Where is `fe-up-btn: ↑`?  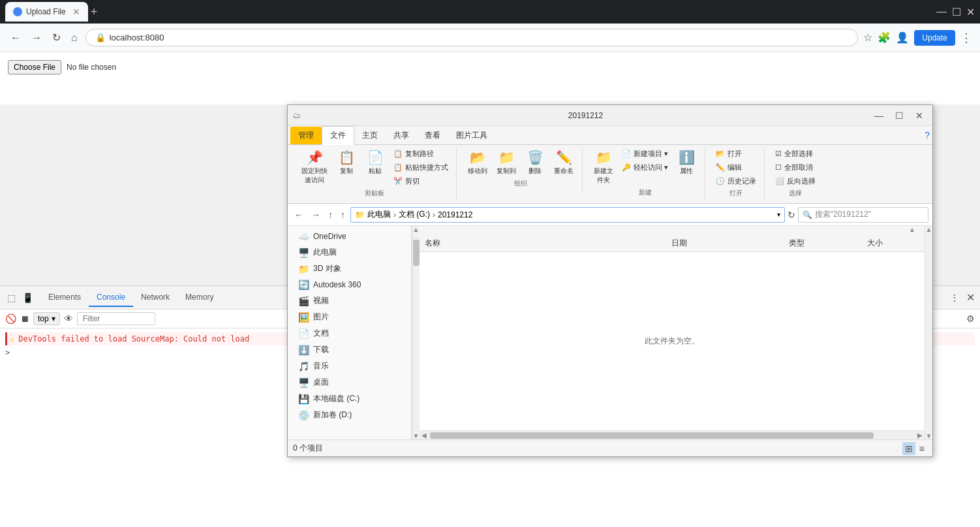 fe-up-btn: ↑ is located at coordinates (330, 215).